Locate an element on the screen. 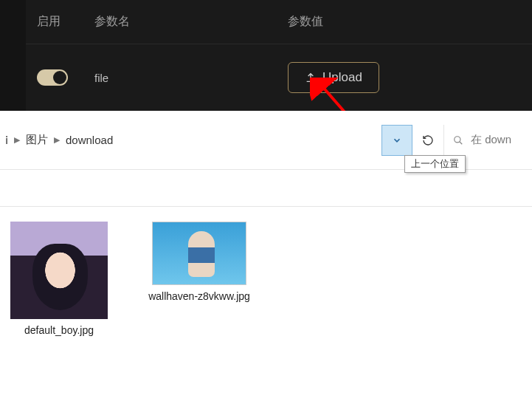 The height and width of the screenshot is (404, 532). search-input: 在 down is located at coordinates (488, 140).